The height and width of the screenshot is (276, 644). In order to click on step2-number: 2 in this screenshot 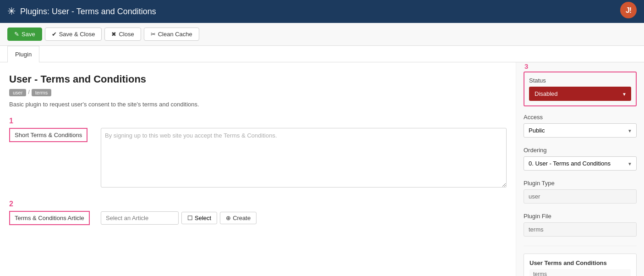, I will do `click(258, 204)`.